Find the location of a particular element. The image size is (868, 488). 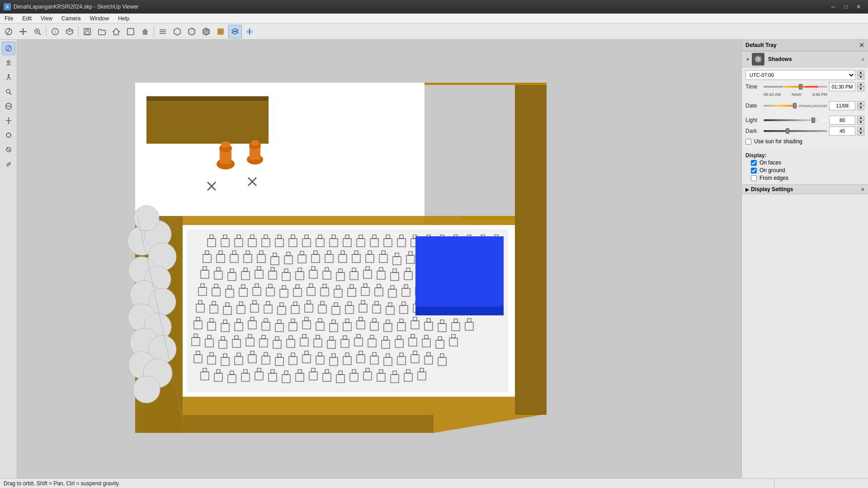

layer-btn is located at coordinates (235, 32).